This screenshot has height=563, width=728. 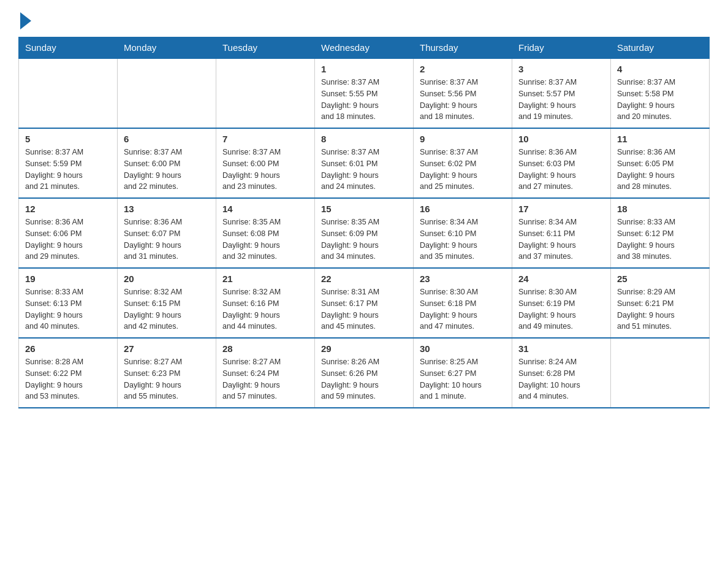 What do you see at coordinates (167, 373) in the screenshot?
I see `calendar-cell: 27Sunrise: 8:27 AM Sunset: 6:23 PM Dayli…` at bounding box center [167, 373].